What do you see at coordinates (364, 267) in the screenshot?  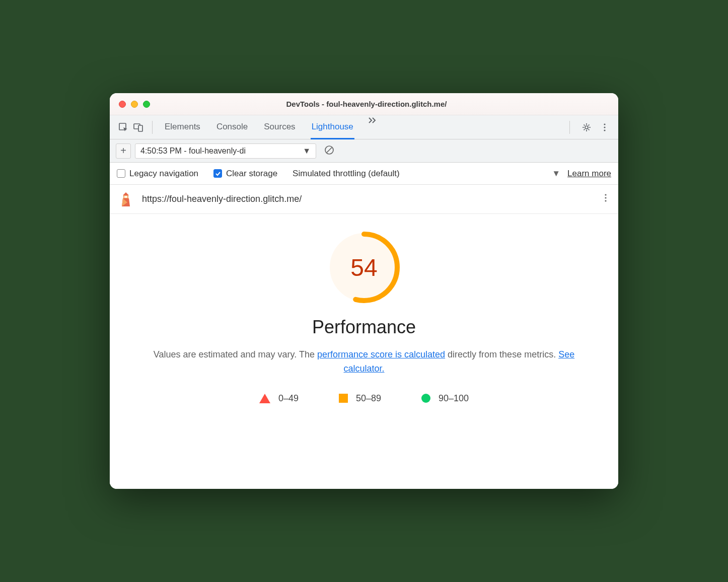 I see `performance-gauge: 54` at bounding box center [364, 267].